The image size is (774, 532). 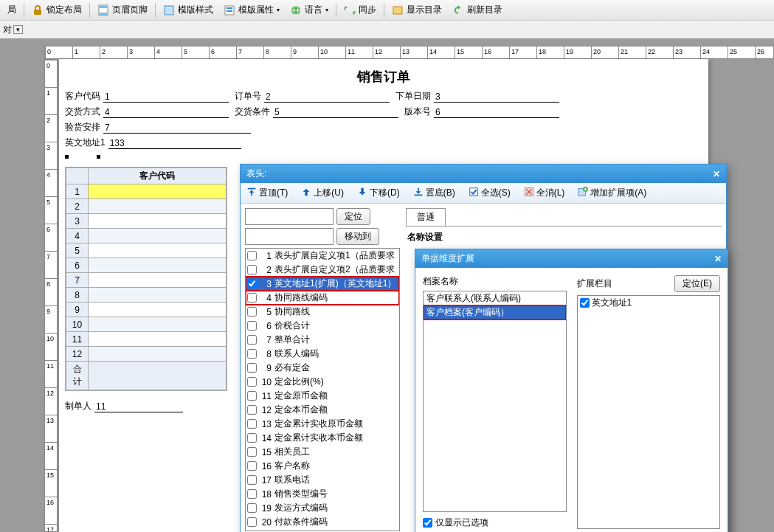 What do you see at coordinates (77, 192) in the screenshot?
I see `row-header: 1` at bounding box center [77, 192].